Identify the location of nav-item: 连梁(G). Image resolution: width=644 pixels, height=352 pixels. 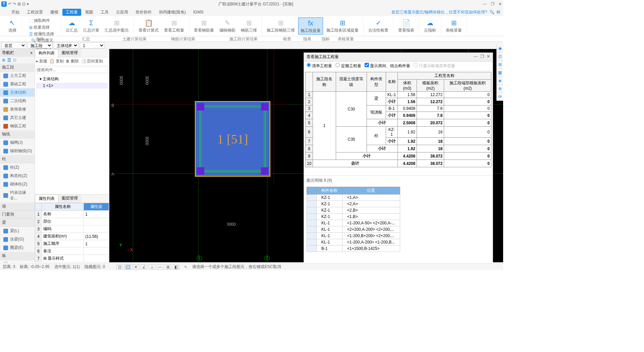
(17, 239).